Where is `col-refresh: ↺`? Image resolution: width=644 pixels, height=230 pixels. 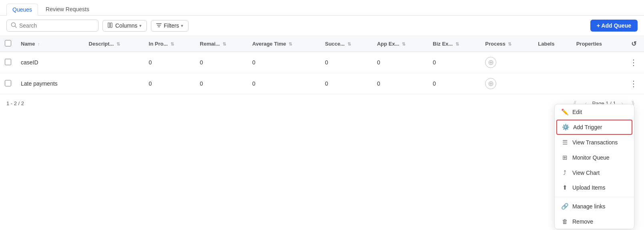 col-refresh: ↺ is located at coordinates (634, 44).